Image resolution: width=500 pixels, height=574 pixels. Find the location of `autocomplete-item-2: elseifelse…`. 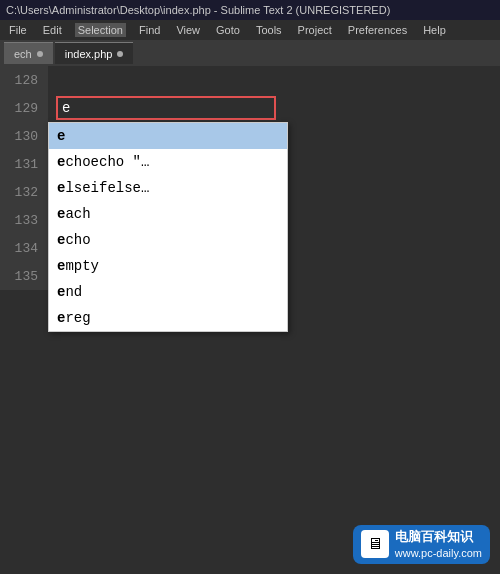

autocomplete-item-2: elseifelse… is located at coordinates (168, 188).